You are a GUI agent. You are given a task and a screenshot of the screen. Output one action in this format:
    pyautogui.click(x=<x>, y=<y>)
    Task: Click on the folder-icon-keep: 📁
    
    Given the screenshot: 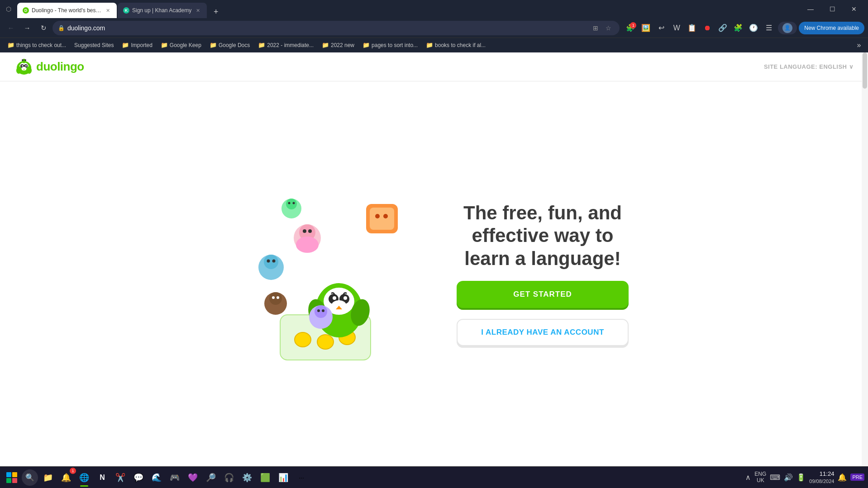 What is the action you would take?
    pyautogui.click(x=164, y=45)
    